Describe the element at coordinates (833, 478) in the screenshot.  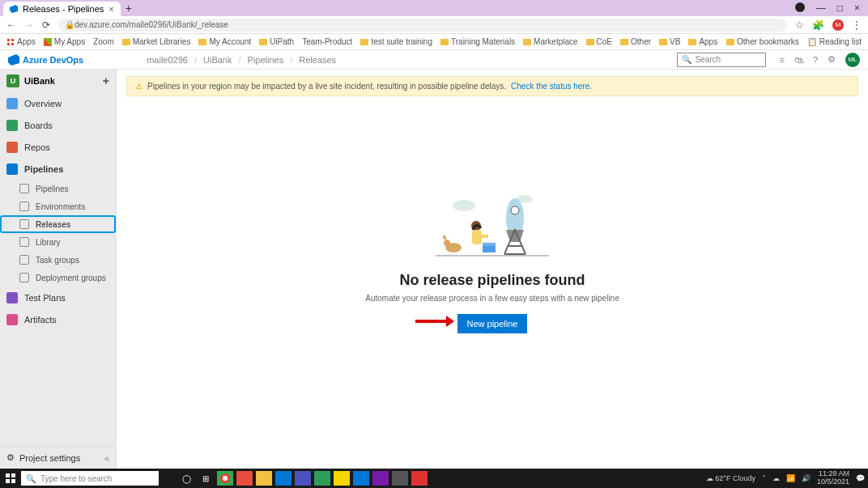
I see `clock: 11:28 AM 10/5/2021` at that location.